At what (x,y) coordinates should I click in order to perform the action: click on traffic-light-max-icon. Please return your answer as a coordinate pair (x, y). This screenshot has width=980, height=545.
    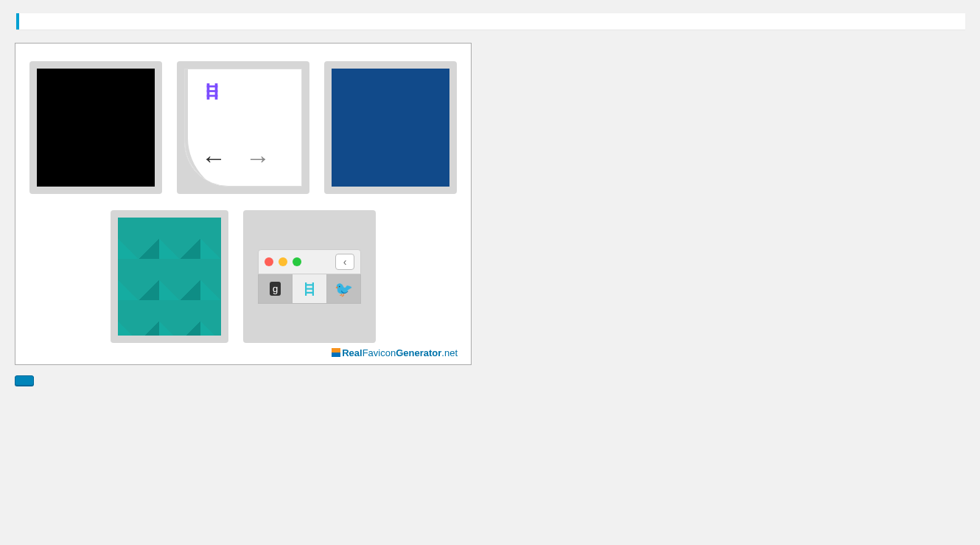
    Looking at the image, I should click on (297, 262).